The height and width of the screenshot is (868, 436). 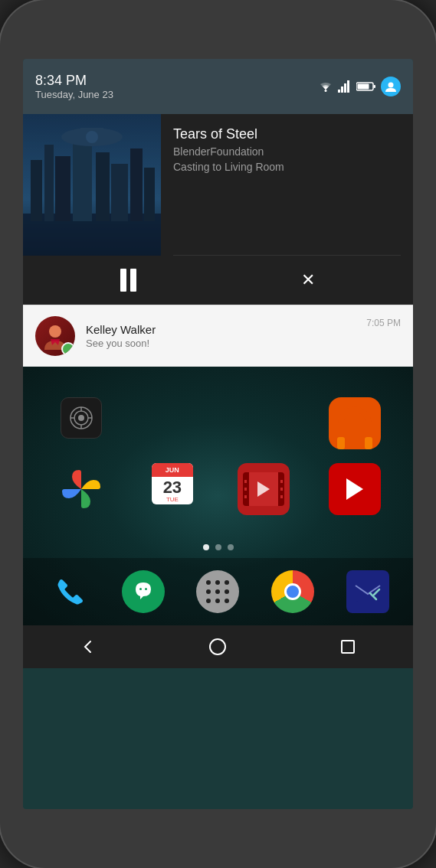 What do you see at coordinates (356, 426) in the screenshot?
I see `app-item-play-music` at bounding box center [356, 426].